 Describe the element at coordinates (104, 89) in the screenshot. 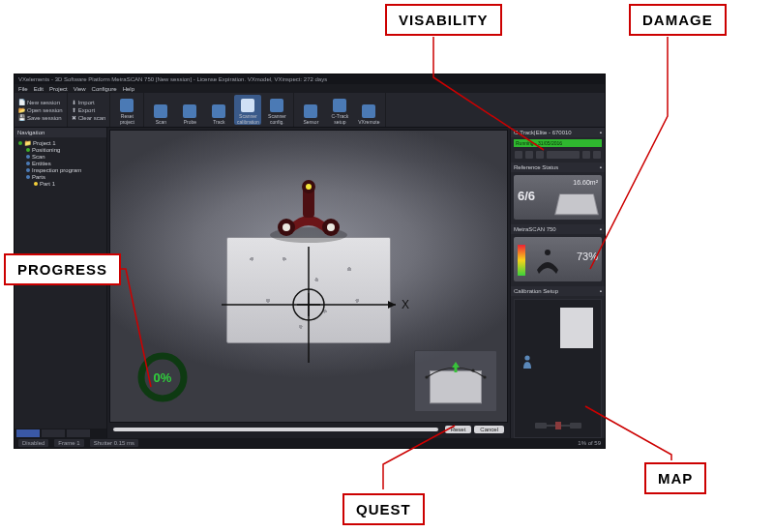

I see `menu-configure: Configure` at that location.